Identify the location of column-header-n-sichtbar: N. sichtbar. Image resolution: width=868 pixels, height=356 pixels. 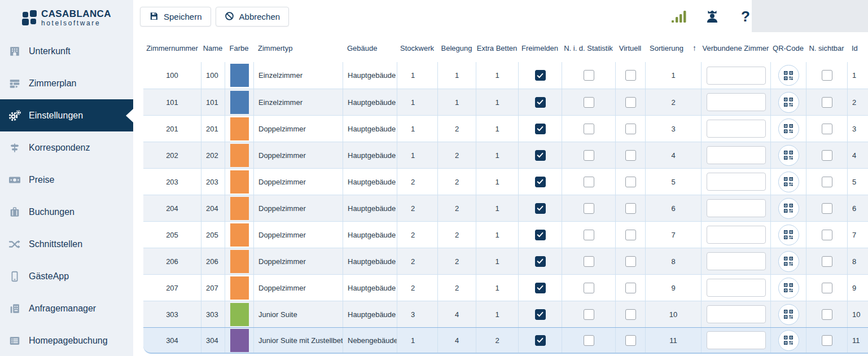
(826, 49).